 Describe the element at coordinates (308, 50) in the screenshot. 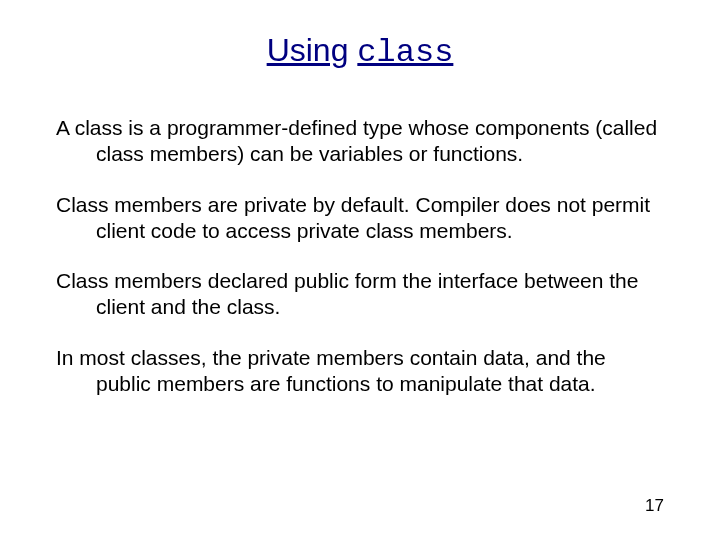

I see `title-word-using: Using` at that location.